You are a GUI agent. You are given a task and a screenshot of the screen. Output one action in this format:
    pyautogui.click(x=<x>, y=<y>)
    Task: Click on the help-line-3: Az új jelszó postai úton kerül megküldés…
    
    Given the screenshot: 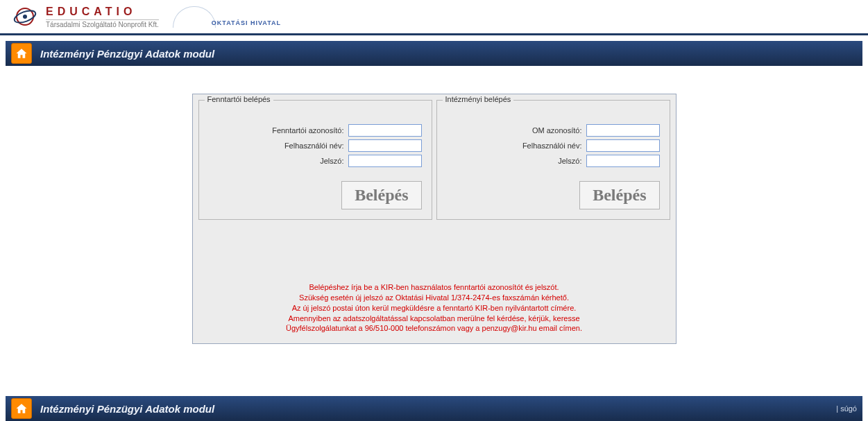 What is the action you would take?
    pyautogui.click(x=434, y=308)
    